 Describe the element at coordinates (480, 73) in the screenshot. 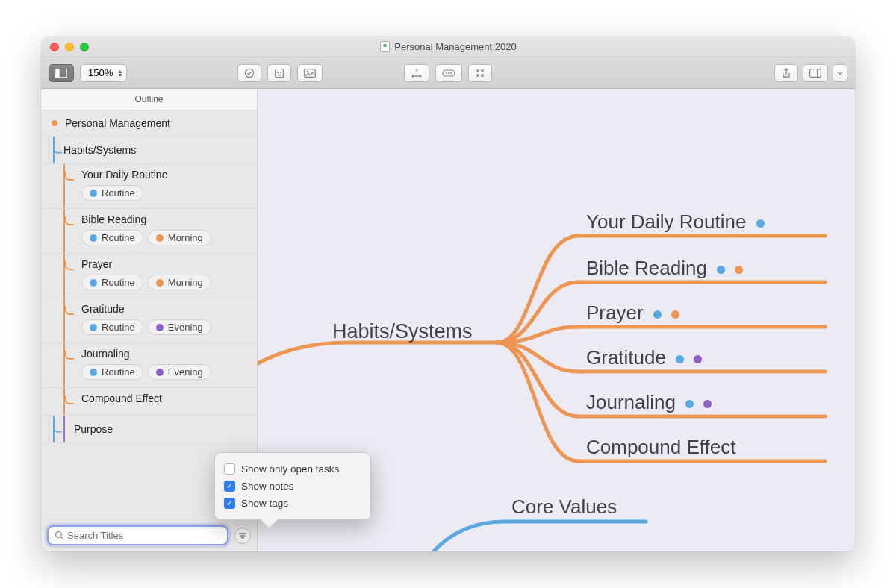

I see `collapse-button` at that location.